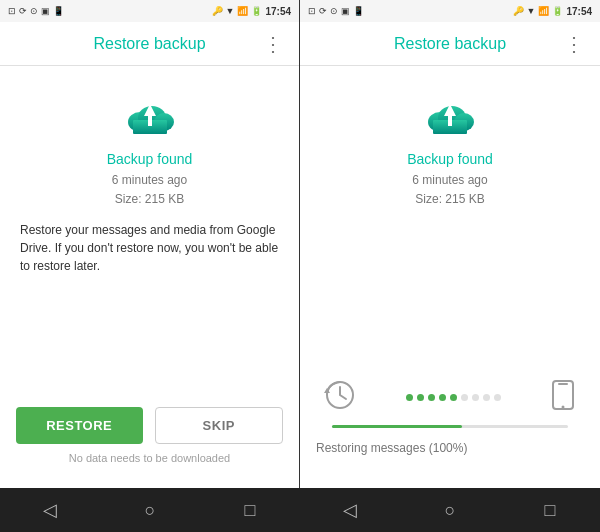  Describe the element at coordinates (450, 190) in the screenshot. I see `backup-meta-right: 6 minutes ago Size: 215 KB` at that location.